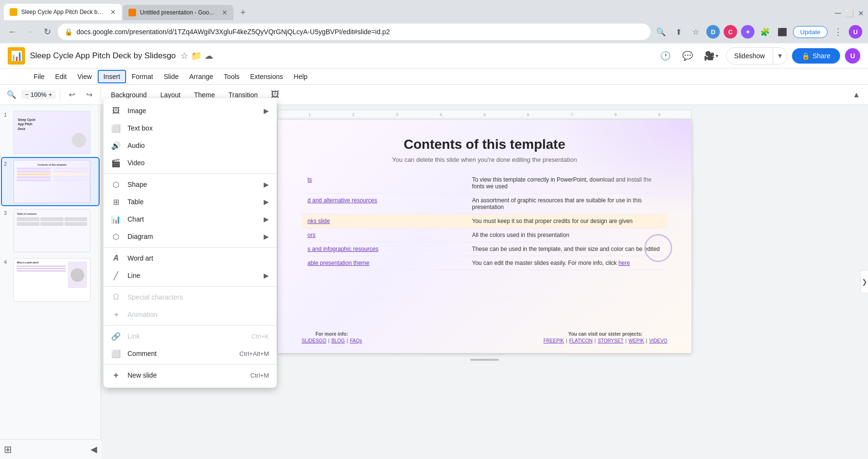 The image size is (868, 459). I want to click on slide-item-4: 4 What is a pitch deck?, so click(50, 280).